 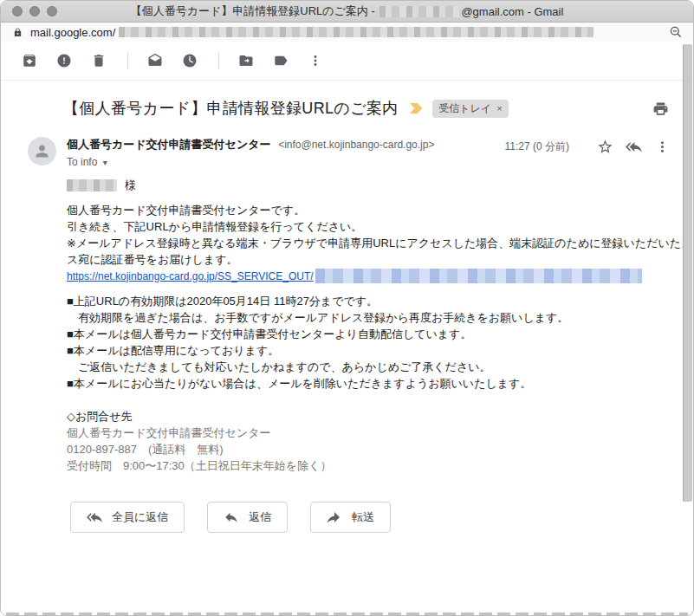 What do you see at coordinates (347, 11) in the screenshot?
I see `window-title: 【個人番号カード】申請情報登録URLのご案内 - @gmail.com - Gm…` at bounding box center [347, 11].